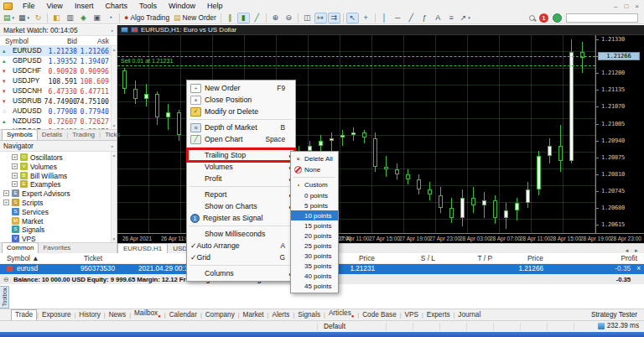 The width and height of the screenshot is (644, 337). I want to click on column-header-s-l-6: S / L, so click(428, 258).